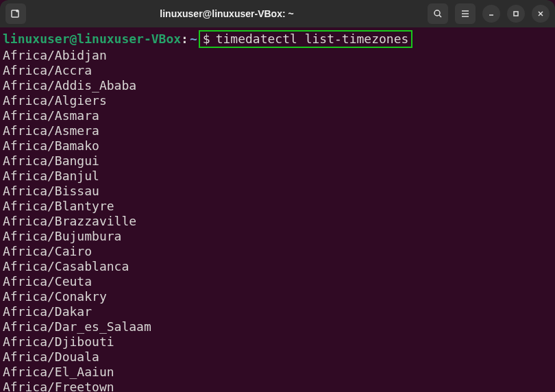  I want to click on output-line: Africa/Dakar, so click(278, 312).